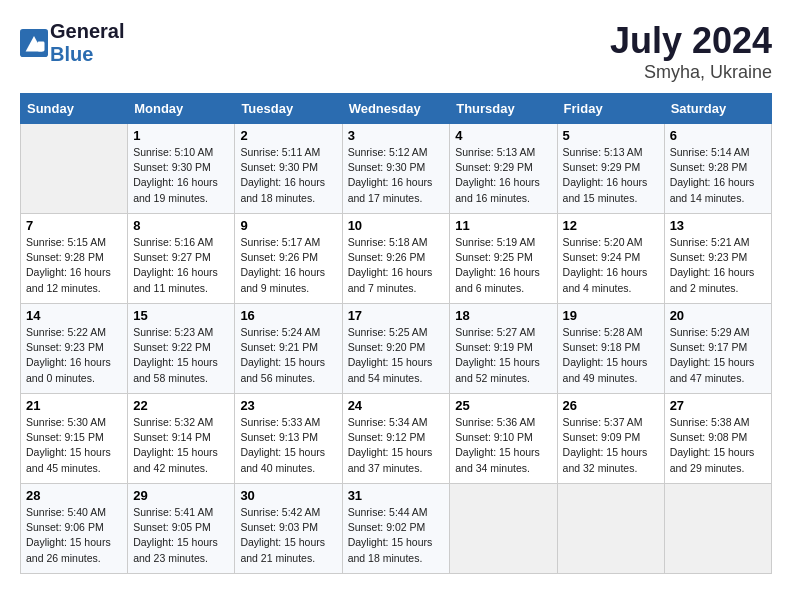 The image size is (792, 612). What do you see at coordinates (396, 536) in the screenshot?
I see `cell-info: Sunrise: 5:44 AMSunset: 9:02 PMDaylight:…` at bounding box center [396, 536].